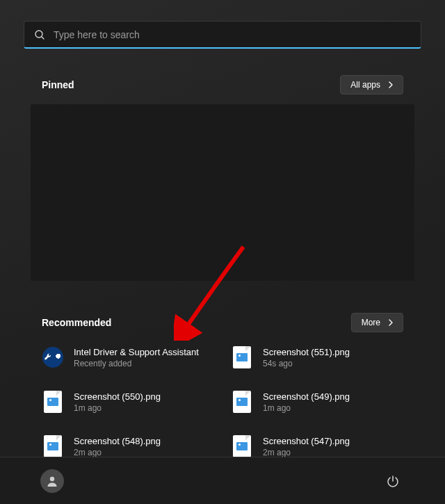  I want to click on recommended-text: Screenshot (547).png 2m ago, so click(306, 446).